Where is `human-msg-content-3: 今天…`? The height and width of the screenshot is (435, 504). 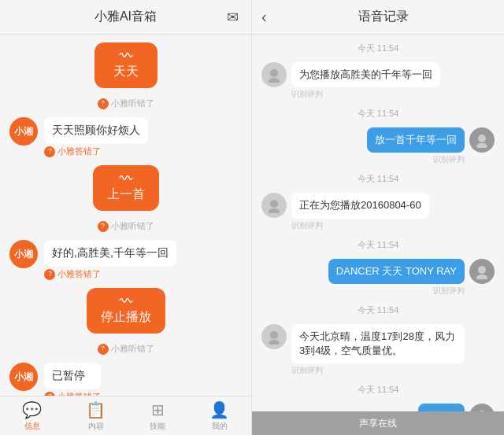
human-msg-content-3: 今天… is located at coordinates (441, 407).